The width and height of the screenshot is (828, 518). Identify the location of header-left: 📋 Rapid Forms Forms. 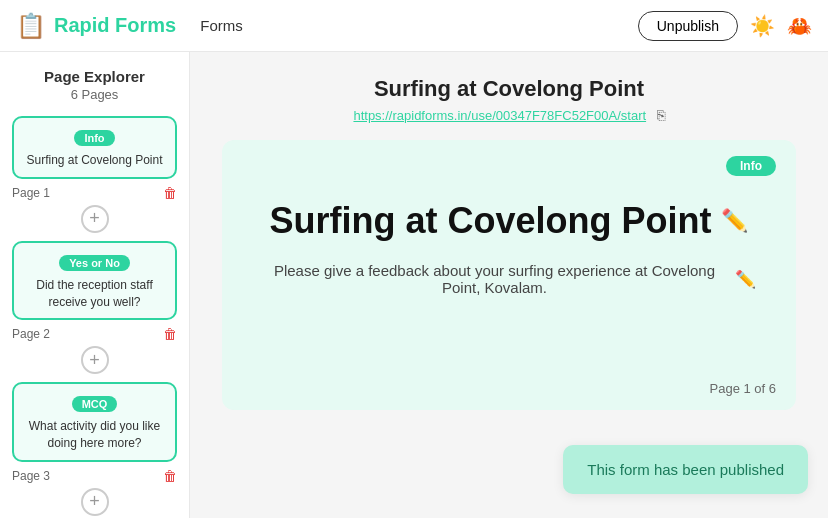
(130, 26).